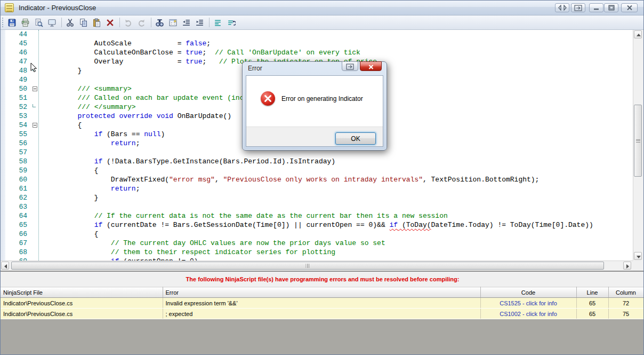 The width and height of the screenshot is (644, 355). I want to click on code-line: 65 if (currentDate != Bars.GetSessionDat…, so click(297, 225).